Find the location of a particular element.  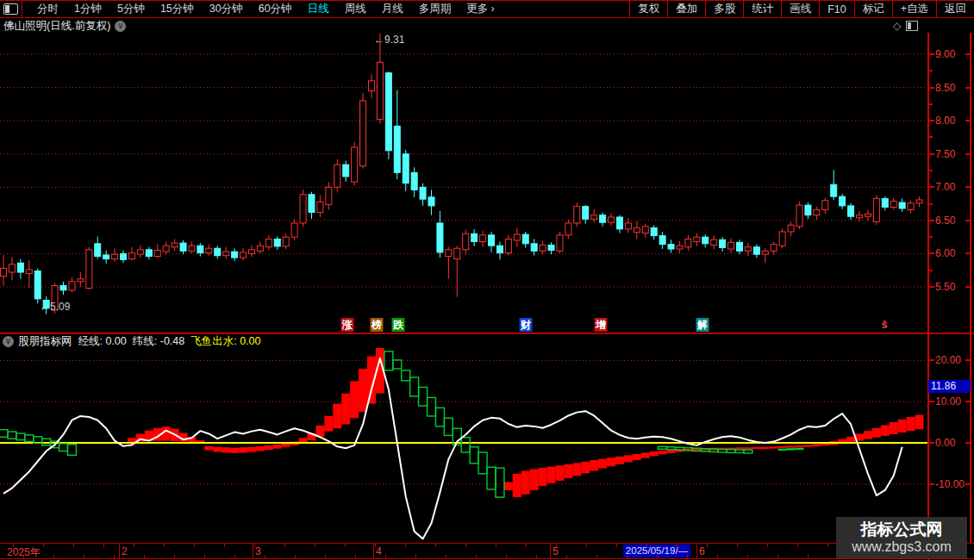

menu-item-1: 分时 is located at coordinates (48, 9).